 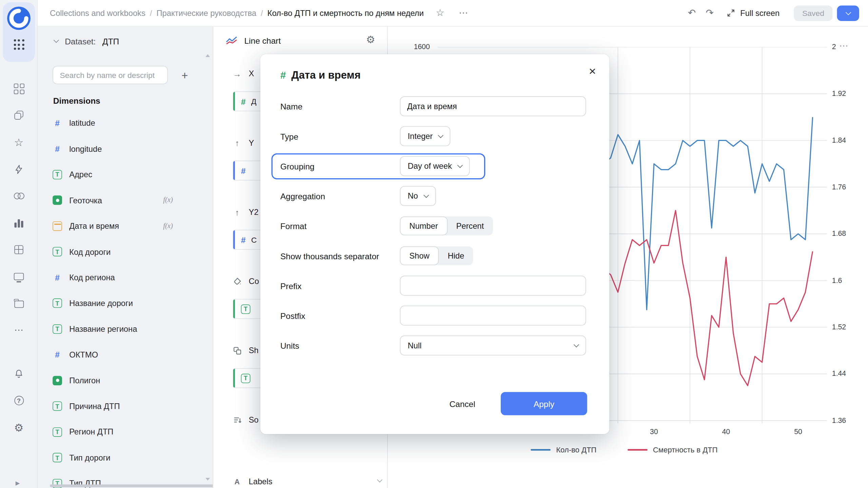 I want to click on prefix-input, so click(x=493, y=286).